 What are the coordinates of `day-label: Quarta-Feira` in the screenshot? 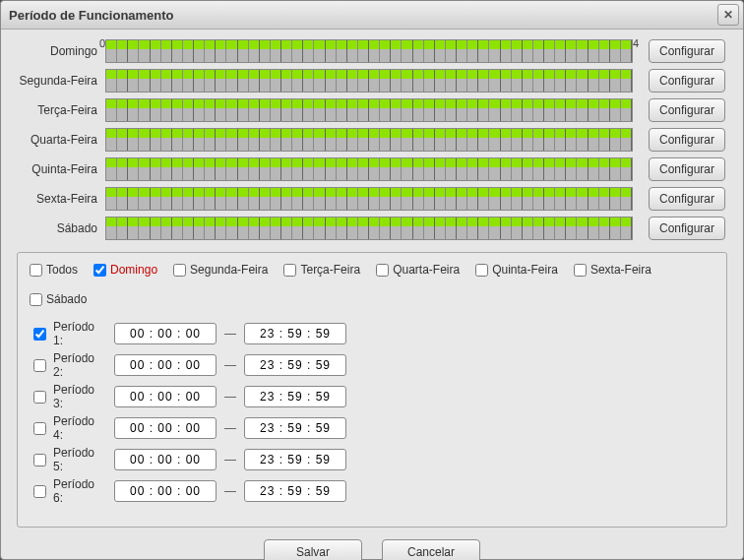 It's located at (61, 140).